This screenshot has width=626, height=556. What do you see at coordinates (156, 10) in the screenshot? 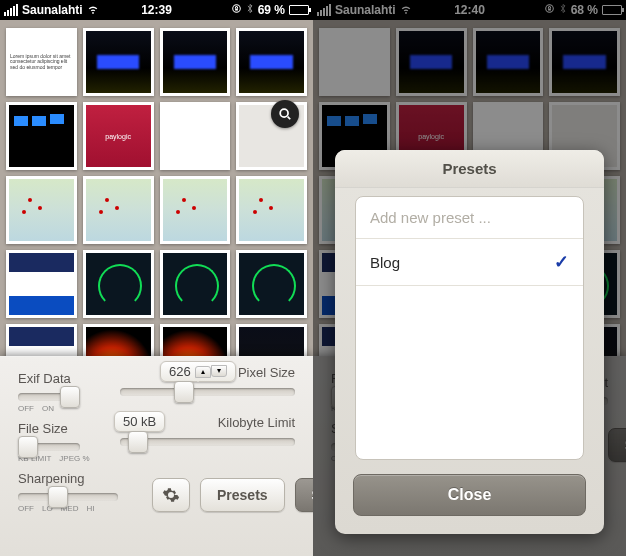
I see `clock-label: 12:39` at bounding box center [156, 10].